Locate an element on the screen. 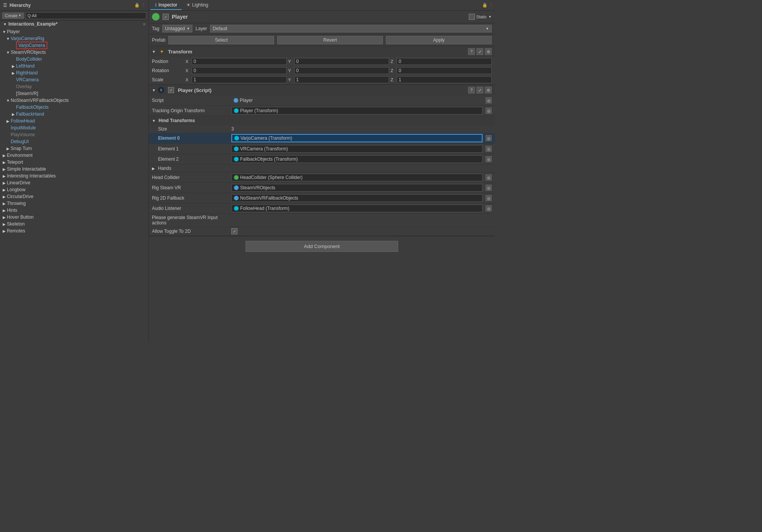 Image resolution: width=762 pixels, height=532 pixels. element2-dot is located at coordinates (236, 159).